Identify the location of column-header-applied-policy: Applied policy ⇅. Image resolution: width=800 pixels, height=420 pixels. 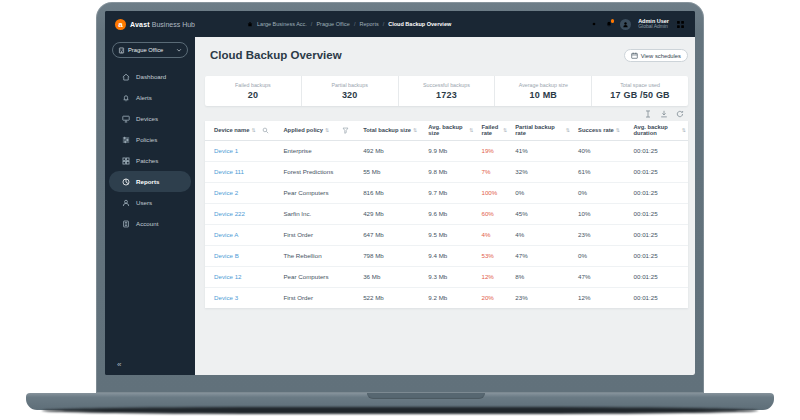
(317, 130).